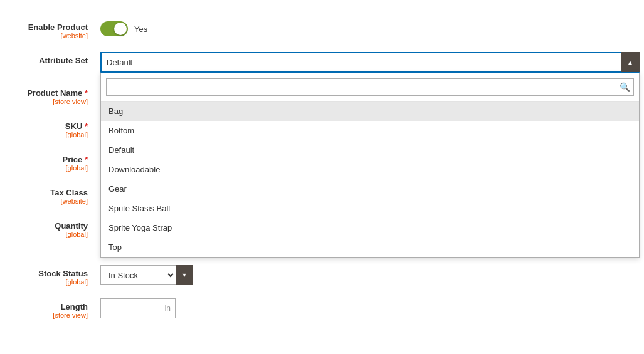  I want to click on length-label: Length [store view], so click(56, 308).